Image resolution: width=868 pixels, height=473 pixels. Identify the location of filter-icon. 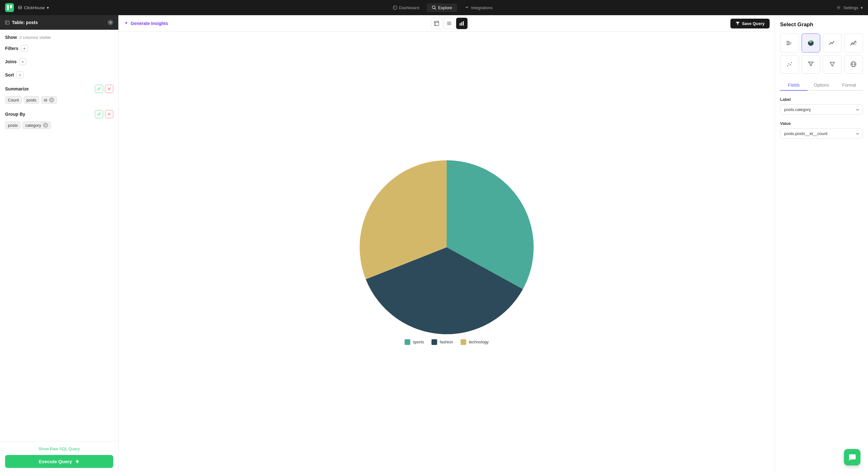
(738, 24).